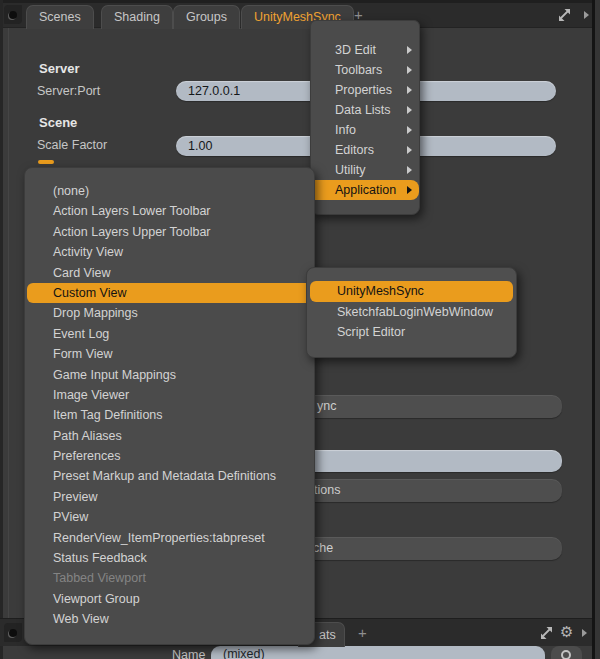  Describe the element at coordinates (380, 291) in the screenshot. I see `menu-item-unitymeshsync-label: UnityMeshSync` at that location.